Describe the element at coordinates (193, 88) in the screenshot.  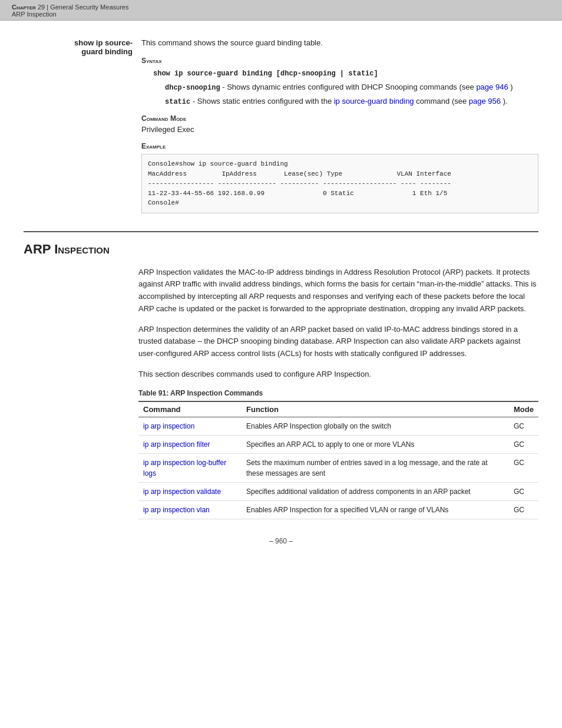
I see `param-name-dhcp: dhcp-snooping` at that location.